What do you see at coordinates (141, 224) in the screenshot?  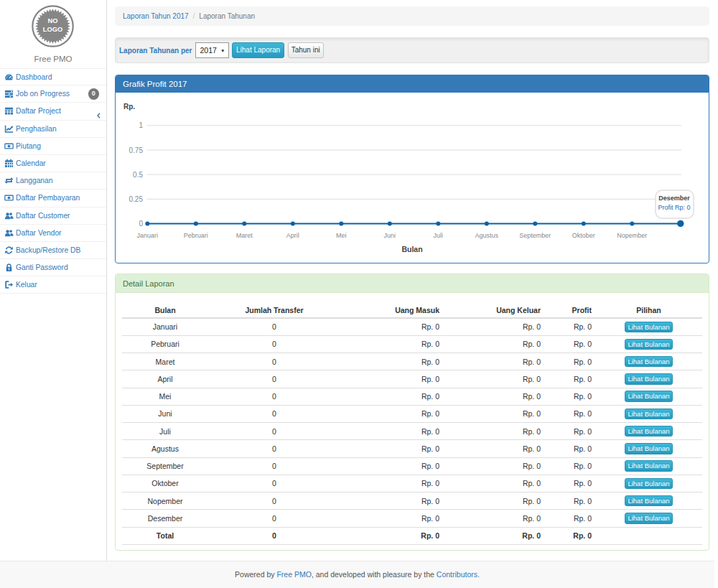 I see `svg-text: 0` at bounding box center [141, 224].